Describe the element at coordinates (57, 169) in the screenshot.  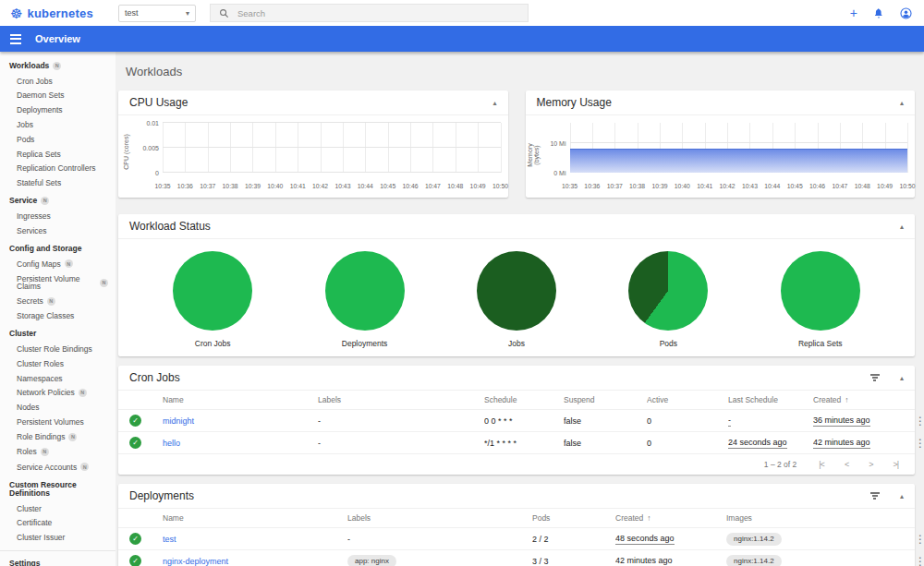
I see `sidebar-item-replication-controllers: Replication Controllers` at that location.